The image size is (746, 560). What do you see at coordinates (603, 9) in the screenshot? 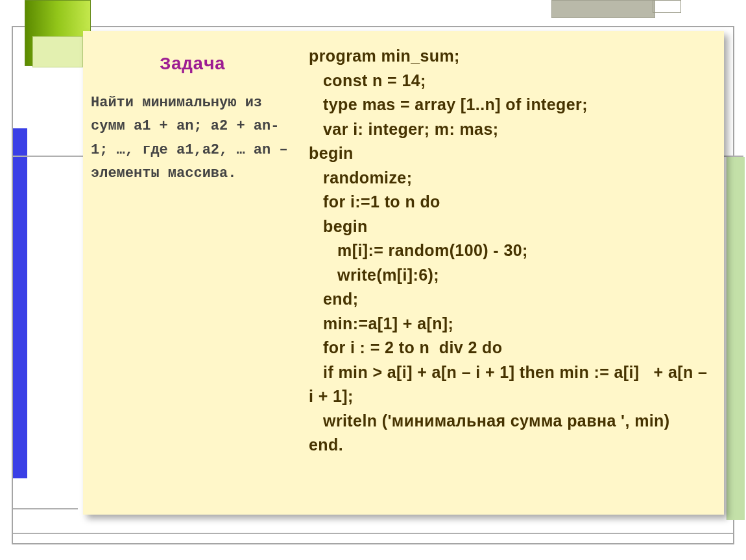
I see `decor-top-bar` at bounding box center [603, 9].